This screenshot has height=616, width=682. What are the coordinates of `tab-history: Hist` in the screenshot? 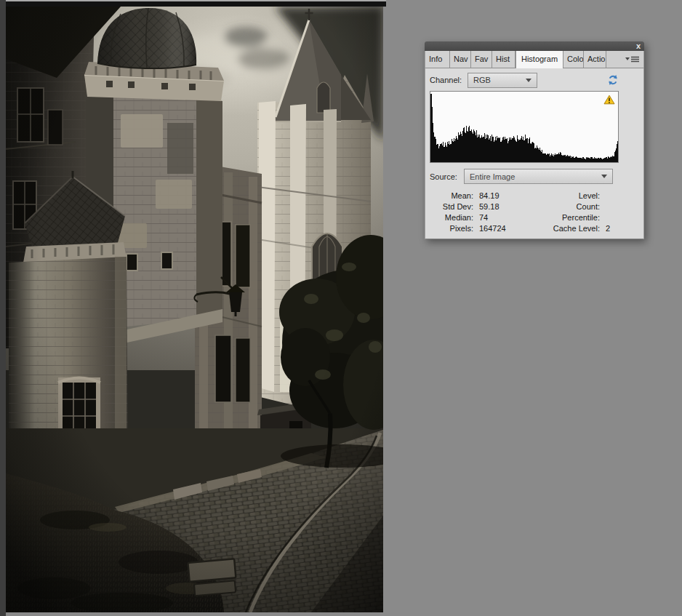 It's located at (504, 60).